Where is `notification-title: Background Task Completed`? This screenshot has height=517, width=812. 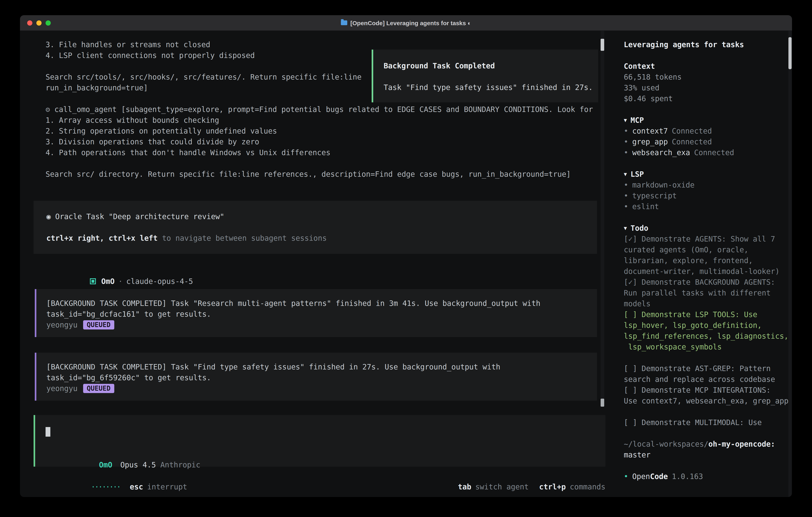 notification-title: Background Task Completed is located at coordinates (489, 66).